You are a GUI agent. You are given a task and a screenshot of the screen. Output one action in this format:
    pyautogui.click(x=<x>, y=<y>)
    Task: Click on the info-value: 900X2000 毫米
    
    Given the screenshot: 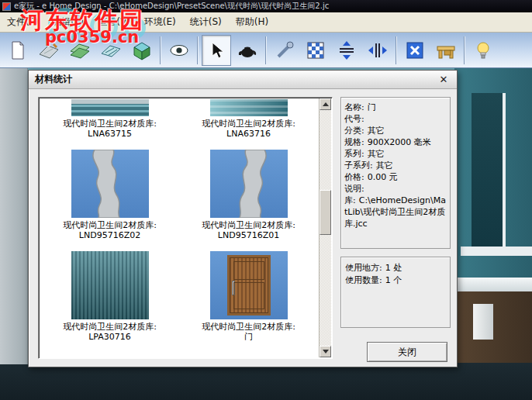 What is the action you would take?
    pyautogui.click(x=399, y=143)
    